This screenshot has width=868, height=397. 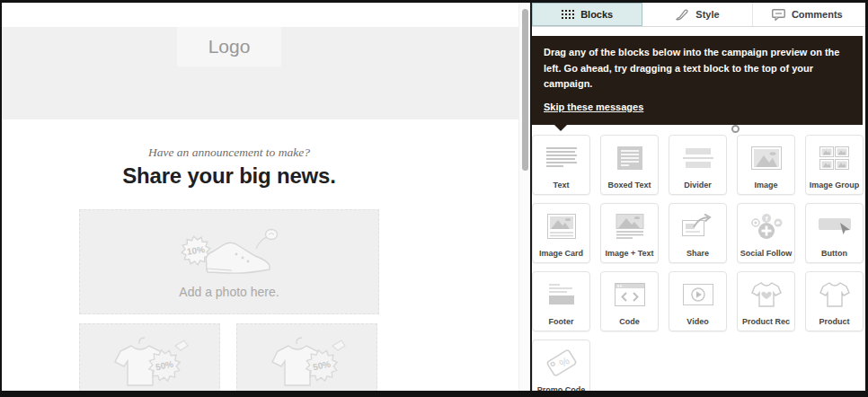 I want to click on block-label: Code, so click(x=629, y=322).